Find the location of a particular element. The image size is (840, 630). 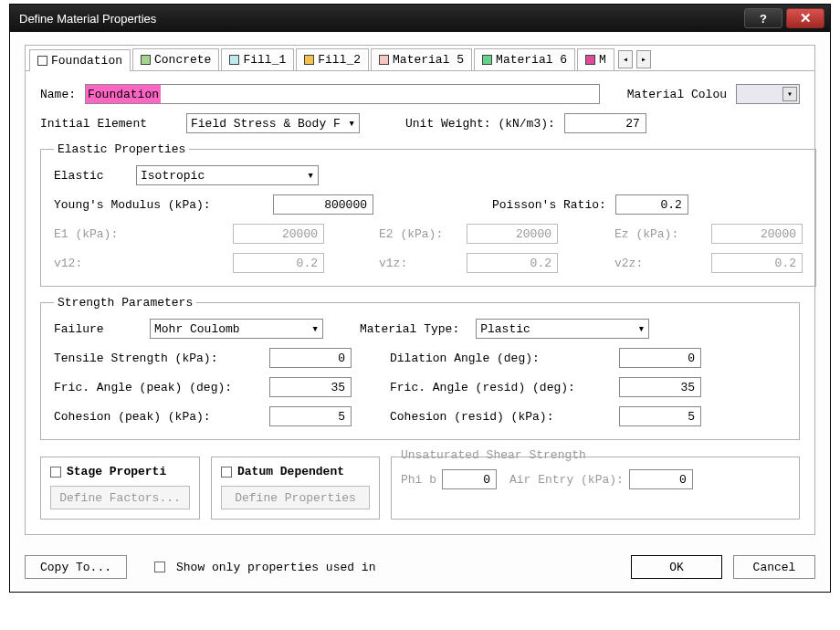

failure-value: Mohr Coulomb is located at coordinates (197, 329).